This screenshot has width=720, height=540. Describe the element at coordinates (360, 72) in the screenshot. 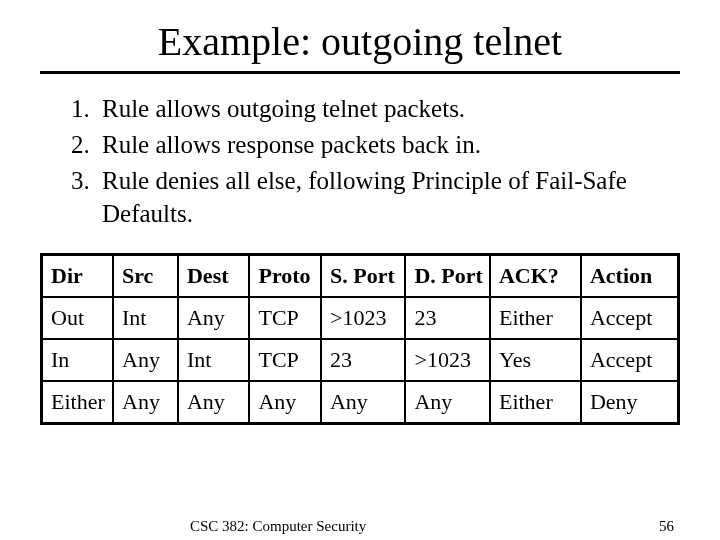

I see `title-underline` at that location.